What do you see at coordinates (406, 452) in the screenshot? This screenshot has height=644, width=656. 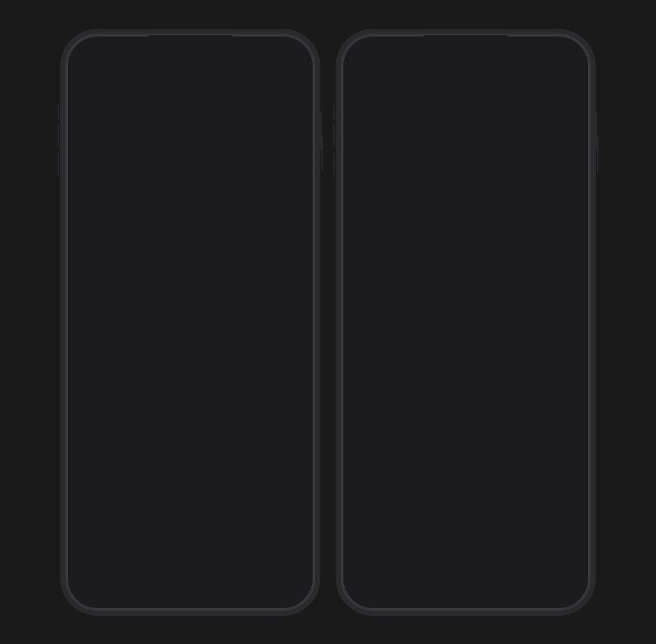 I see `video-meta-p2-3: A Amanda Willia... ♡14` at bounding box center [406, 452].